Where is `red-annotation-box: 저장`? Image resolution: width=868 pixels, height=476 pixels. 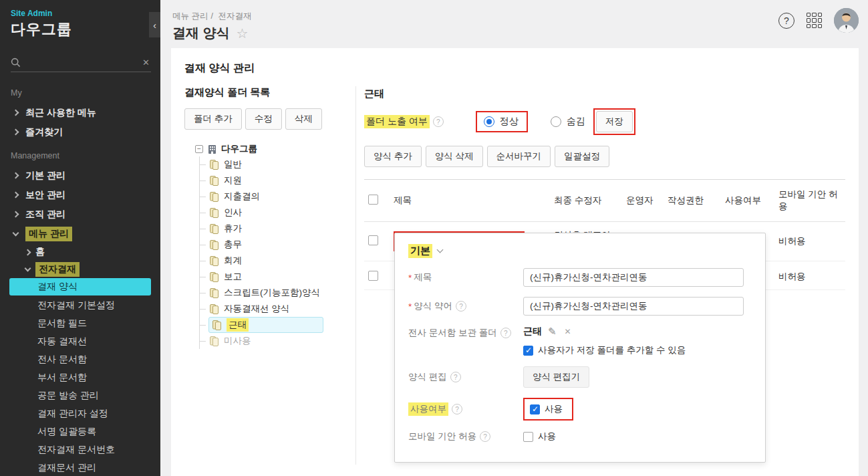 red-annotation-box: 저장 is located at coordinates (615, 122).